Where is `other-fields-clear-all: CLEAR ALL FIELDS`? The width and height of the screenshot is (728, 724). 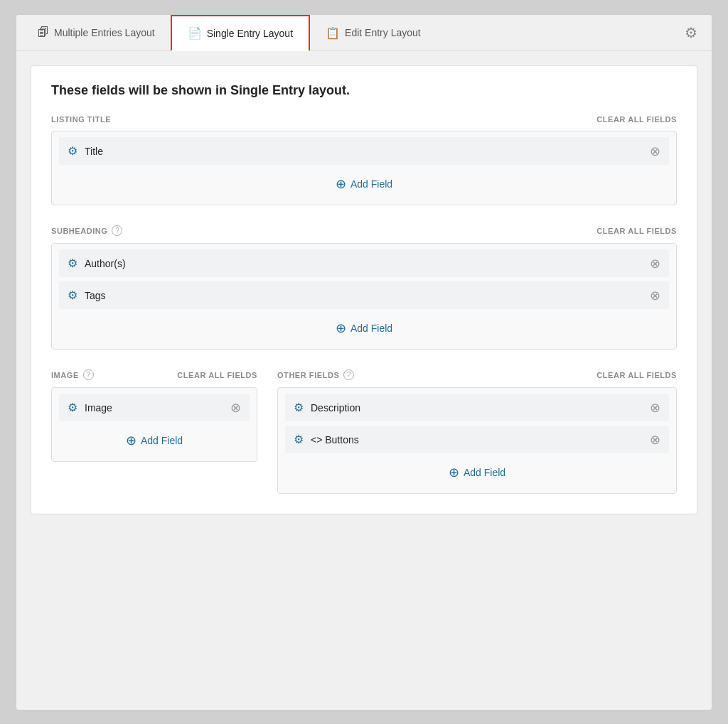 other-fields-clear-all: CLEAR ALL FIELDS is located at coordinates (637, 375).